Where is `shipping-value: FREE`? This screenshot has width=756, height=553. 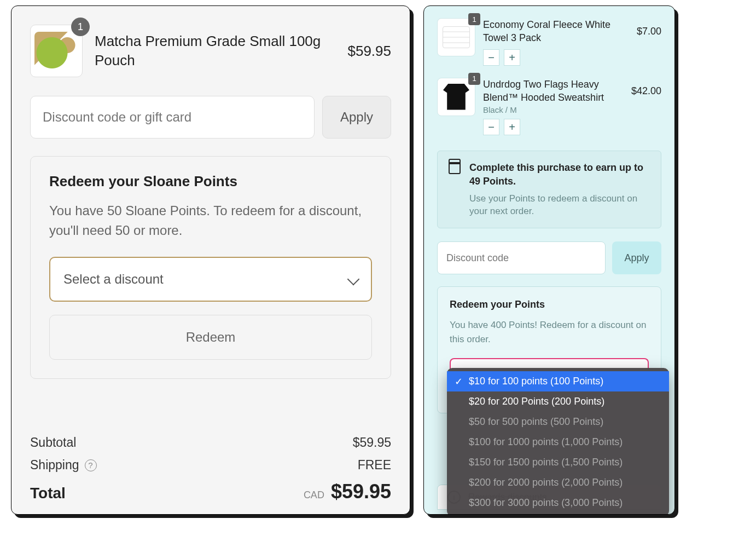
shipping-value: FREE is located at coordinates (374, 465).